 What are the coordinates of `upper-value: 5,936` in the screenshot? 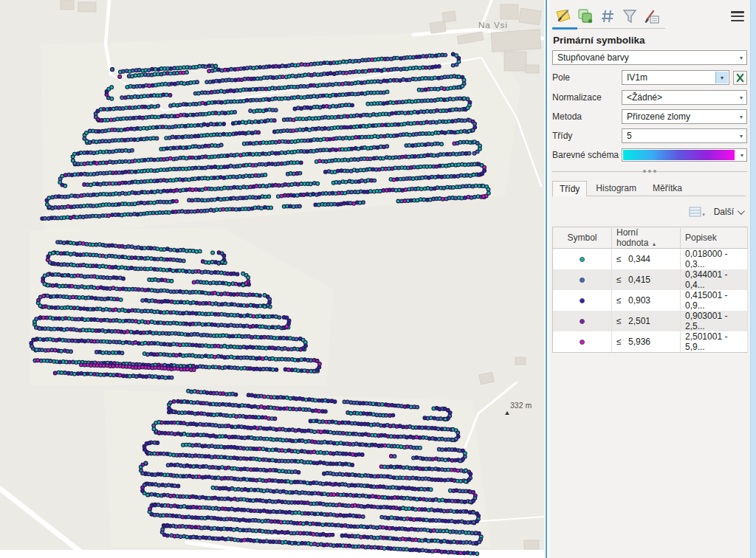 It's located at (639, 342).